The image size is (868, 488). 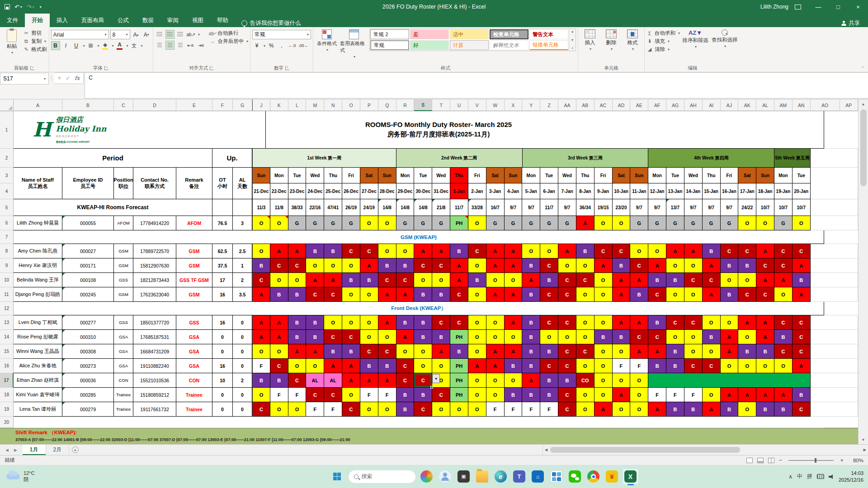 I want to click on row-header-12: 12, so click(x=7, y=309).